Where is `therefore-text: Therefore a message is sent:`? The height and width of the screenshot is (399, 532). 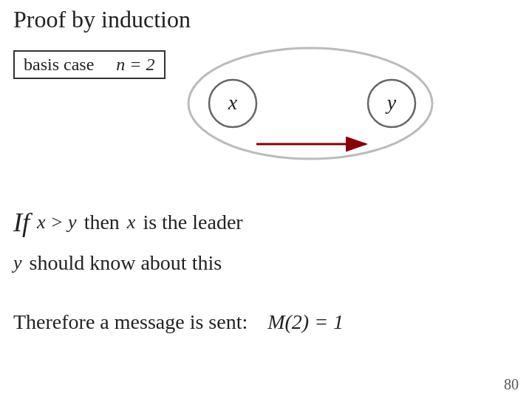
therefore-text: Therefore a message is sent: is located at coordinates (130, 322).